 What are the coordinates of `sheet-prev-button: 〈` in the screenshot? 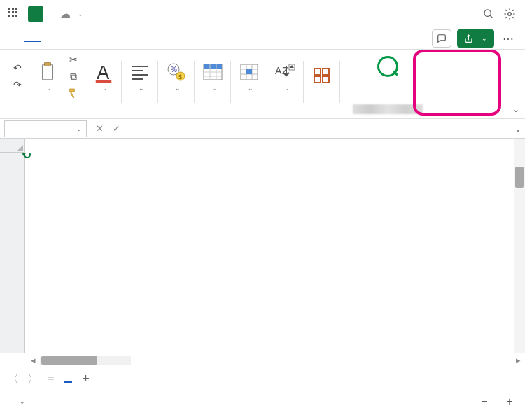 It's located at (13, 379).